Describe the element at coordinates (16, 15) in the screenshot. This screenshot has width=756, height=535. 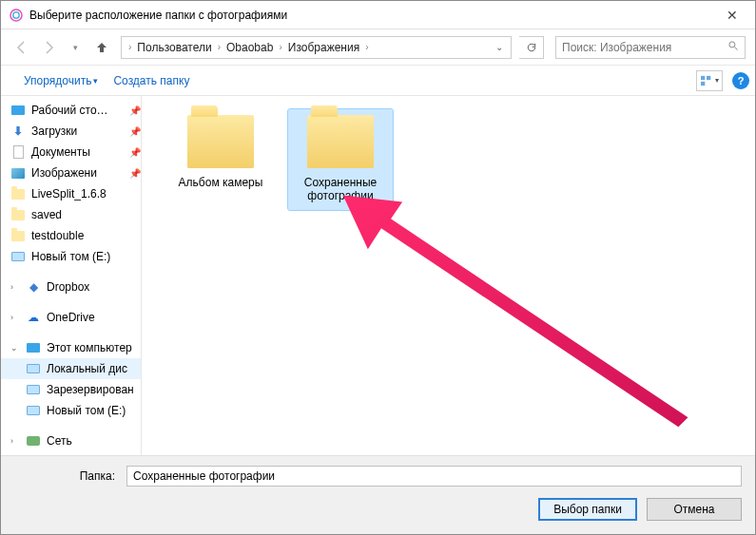
I see `app-icon` at that location.